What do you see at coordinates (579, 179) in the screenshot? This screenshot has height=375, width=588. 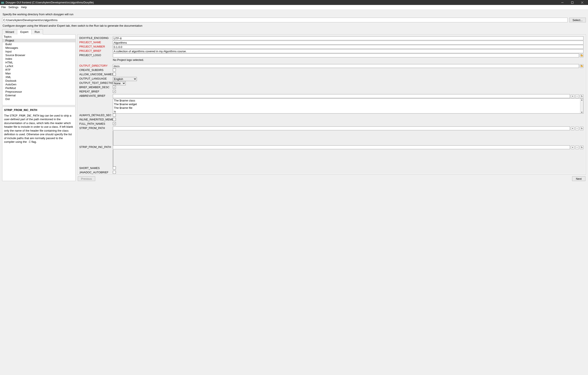 I see `next-button: Next` at bounding box center [579, 179].